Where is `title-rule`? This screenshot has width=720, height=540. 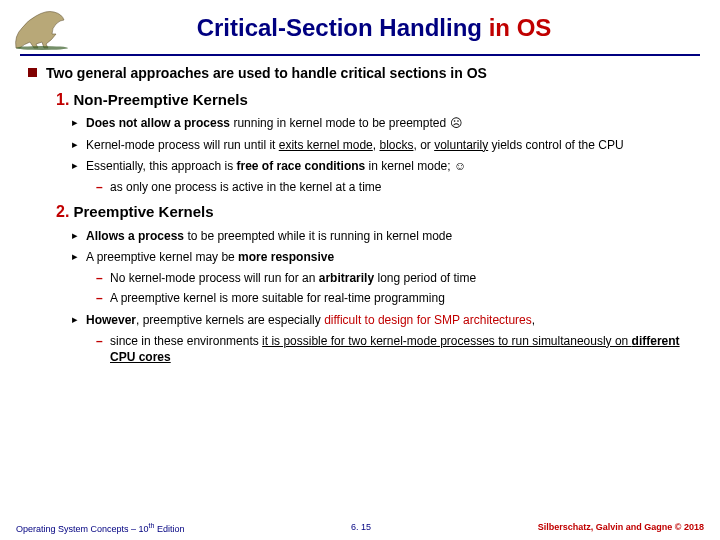
title-rule is located at coordinates (360, 55).